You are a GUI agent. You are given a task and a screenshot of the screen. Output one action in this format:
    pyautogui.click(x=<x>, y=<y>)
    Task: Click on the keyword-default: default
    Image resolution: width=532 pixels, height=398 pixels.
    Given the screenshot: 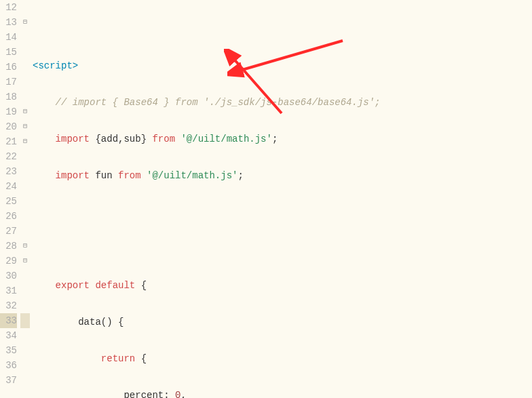 What is the action you would take?
    pyautogui.click(x=115, y=285)
    